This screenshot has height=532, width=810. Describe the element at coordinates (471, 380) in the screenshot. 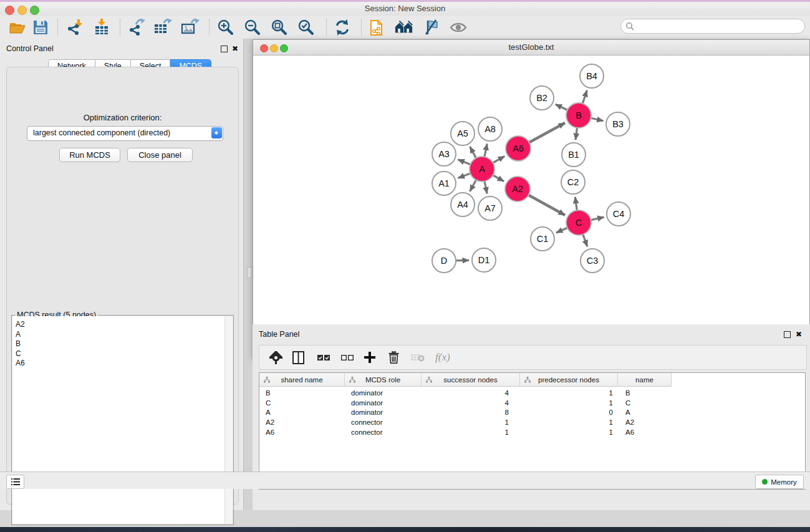

I see `column-header-successor-nodes: successor nodes` at that location.